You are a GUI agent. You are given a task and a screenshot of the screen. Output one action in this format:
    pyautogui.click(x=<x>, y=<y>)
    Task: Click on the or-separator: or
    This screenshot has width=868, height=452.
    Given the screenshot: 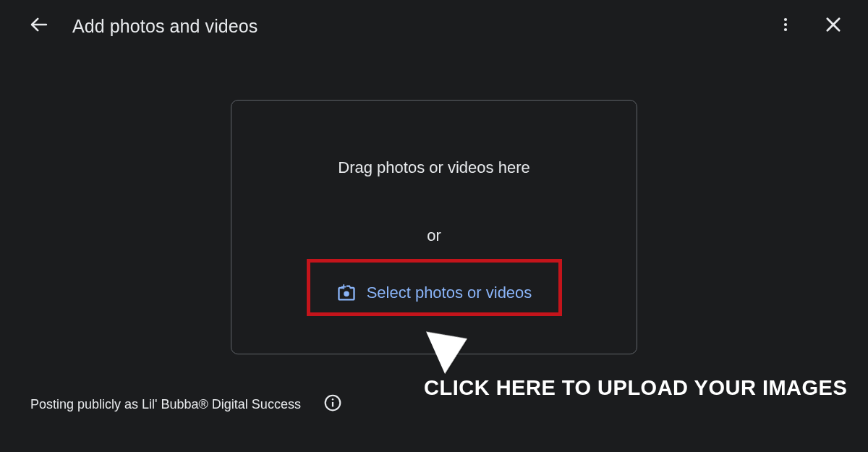 What is the action you would take?
    pyautogui.click(x=434, y=236)
    